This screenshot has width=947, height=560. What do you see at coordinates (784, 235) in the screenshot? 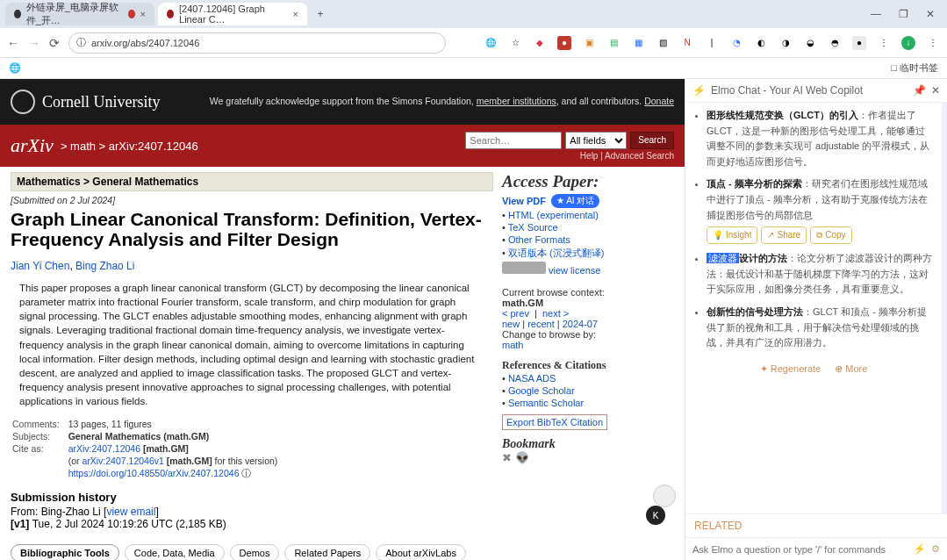
I see `share-chip: ↗ Share` at bounding box center [784, 235].